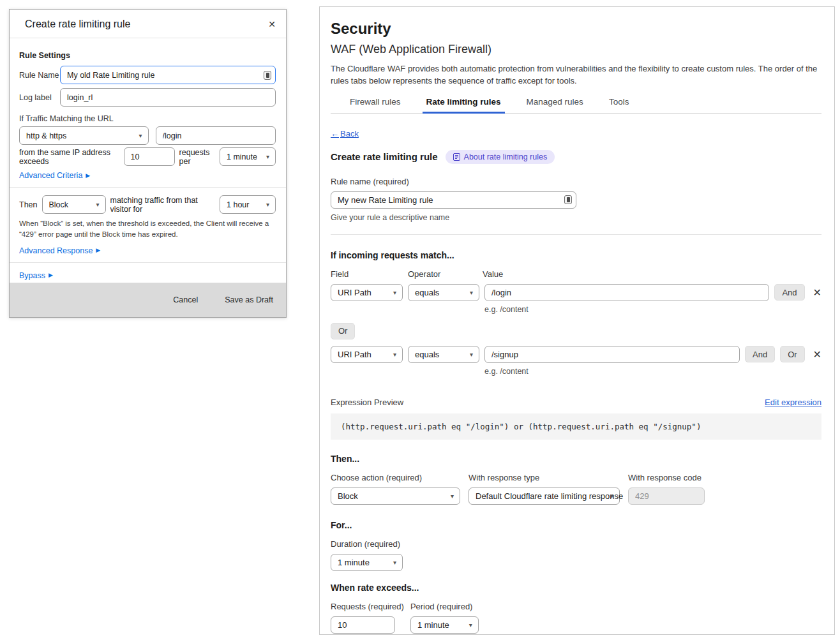  Describe the element at coordinates (576, 75) in the screenshot. I see `page-description: The Cloudflare WAF provides both automat…` at that location.